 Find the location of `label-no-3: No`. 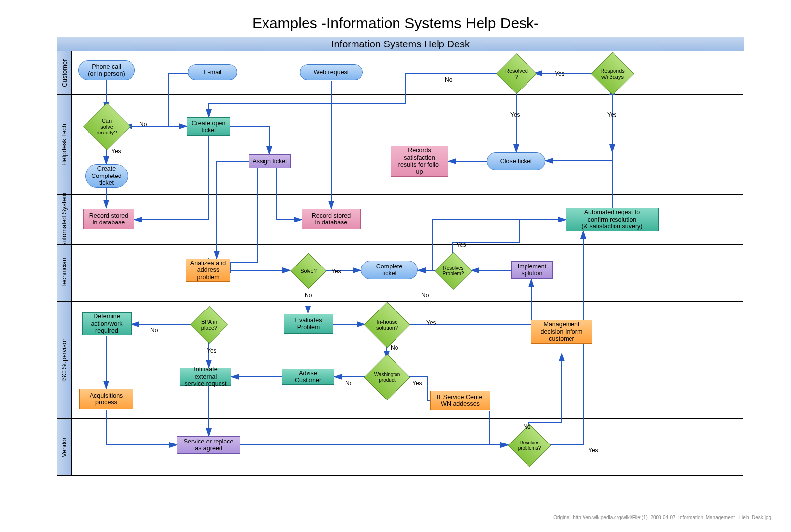

label-no-3: No is located at coordinates (308, 295).